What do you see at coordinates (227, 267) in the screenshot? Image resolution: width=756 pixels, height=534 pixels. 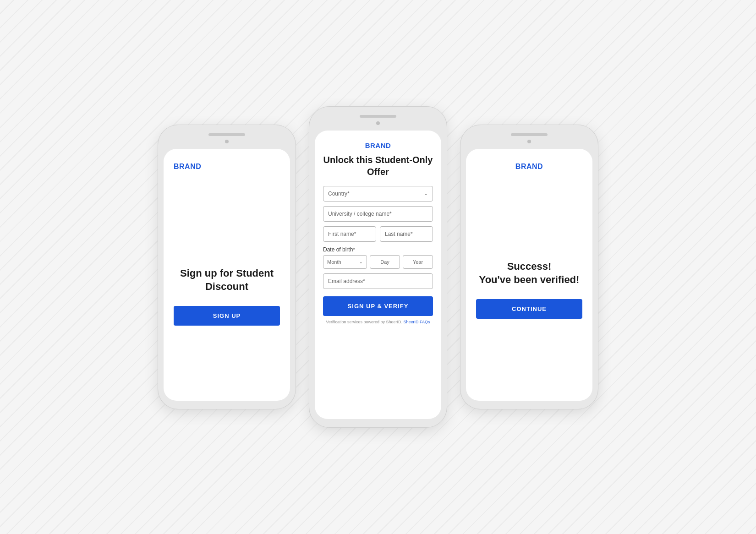 I see `phone-1: BRAND Sign up for Student Discount SIGN …` at bounding box center [227, 267].